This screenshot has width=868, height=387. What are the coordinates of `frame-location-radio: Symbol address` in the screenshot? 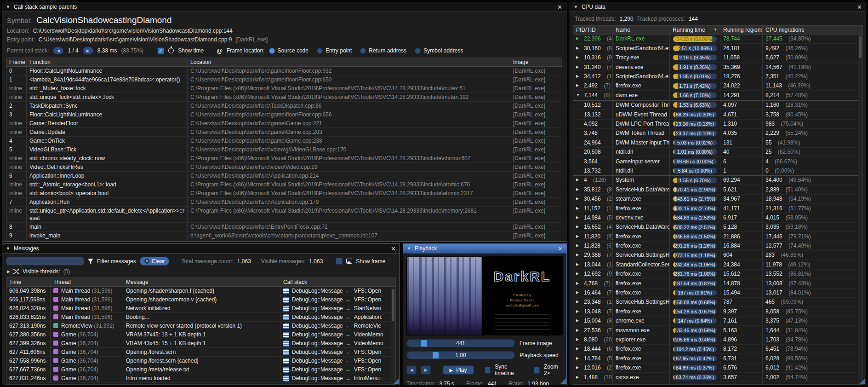 It's located at (439, 51).